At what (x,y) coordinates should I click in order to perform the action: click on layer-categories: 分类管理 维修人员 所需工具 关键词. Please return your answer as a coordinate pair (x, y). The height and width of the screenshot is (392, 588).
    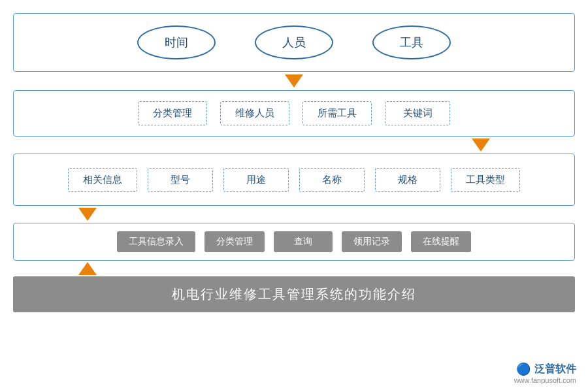
    Looking at the image, I should click on (294, 114).